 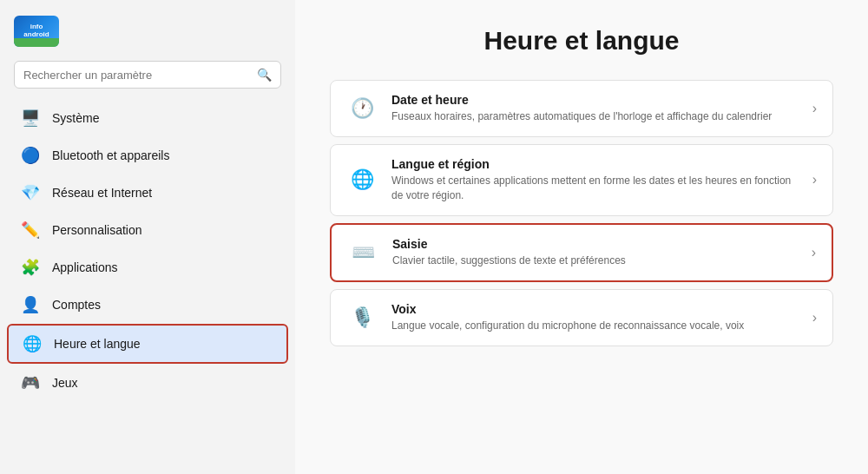 What do you see at coordinates (595, 326) in the screenshot?
I see `settings-desc-voix: Langue vocale, configuration du micropho…` at bounding box center [595, 326].